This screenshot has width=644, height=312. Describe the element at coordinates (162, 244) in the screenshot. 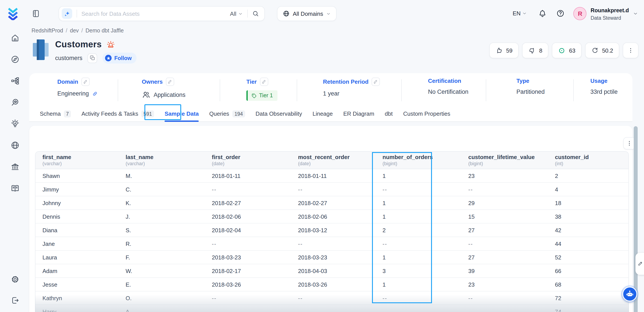

I see `table-cell: R.` at that location.